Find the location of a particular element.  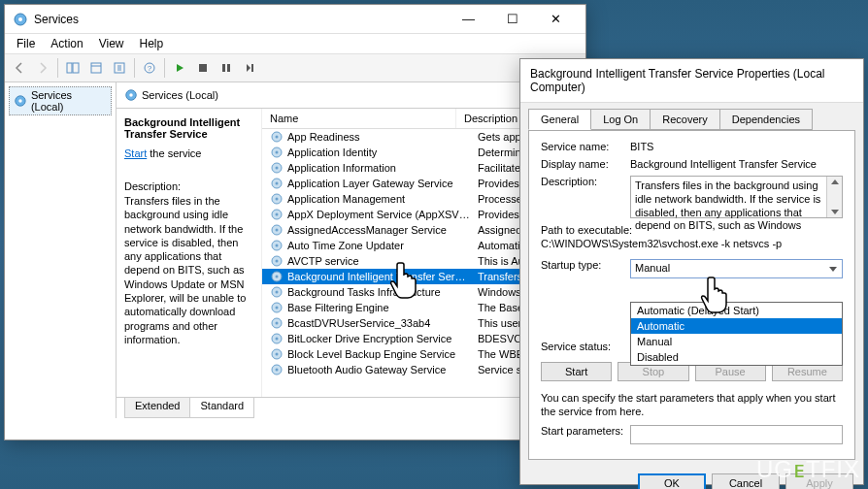

label-display-name: Display name: is located at coordinates (585, 164).